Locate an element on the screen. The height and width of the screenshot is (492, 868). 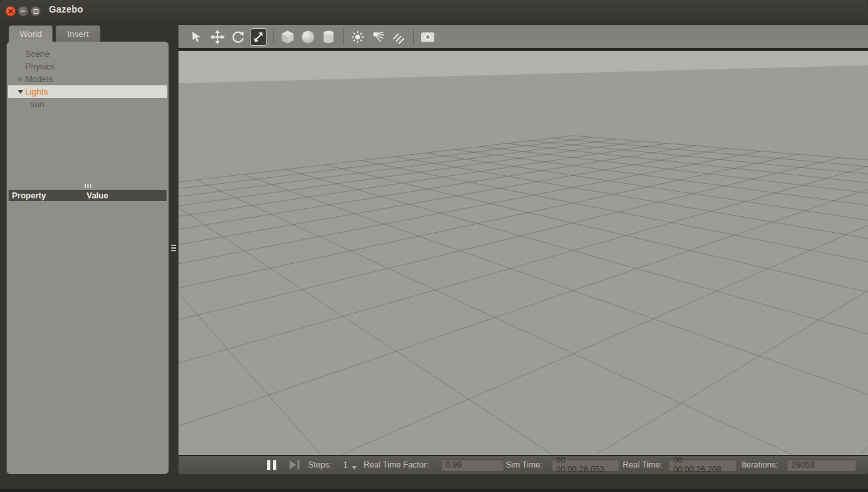
tab-insert: Insert is located at coordinates (78, 34).